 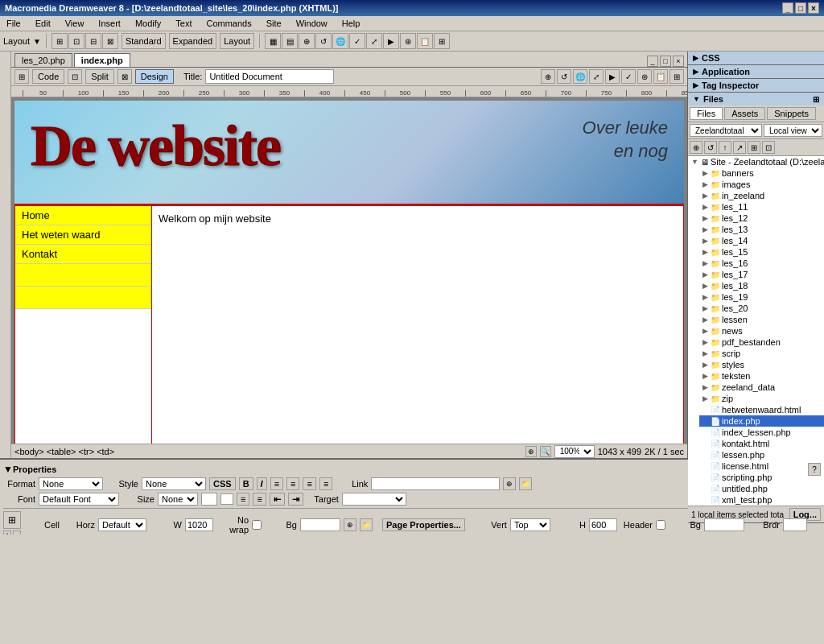 What do you see at coordinates (761, 376) in the screenshot?
I see `tree-item-teksten: ▶teksten` at bounding box center [761, 376].